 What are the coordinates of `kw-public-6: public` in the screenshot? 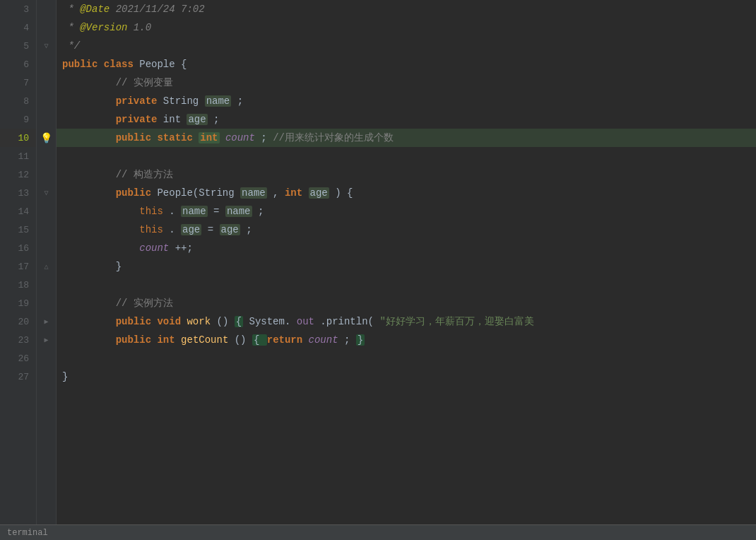 It's located at (80, 64).